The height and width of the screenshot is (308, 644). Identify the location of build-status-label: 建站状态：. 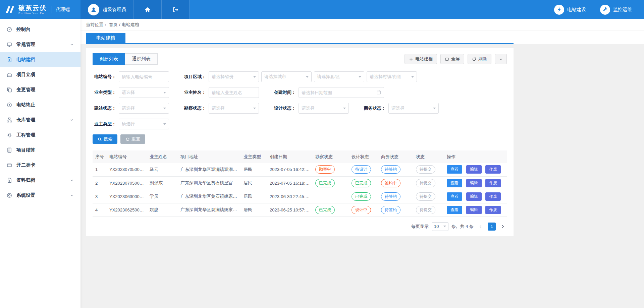
(104, 108).